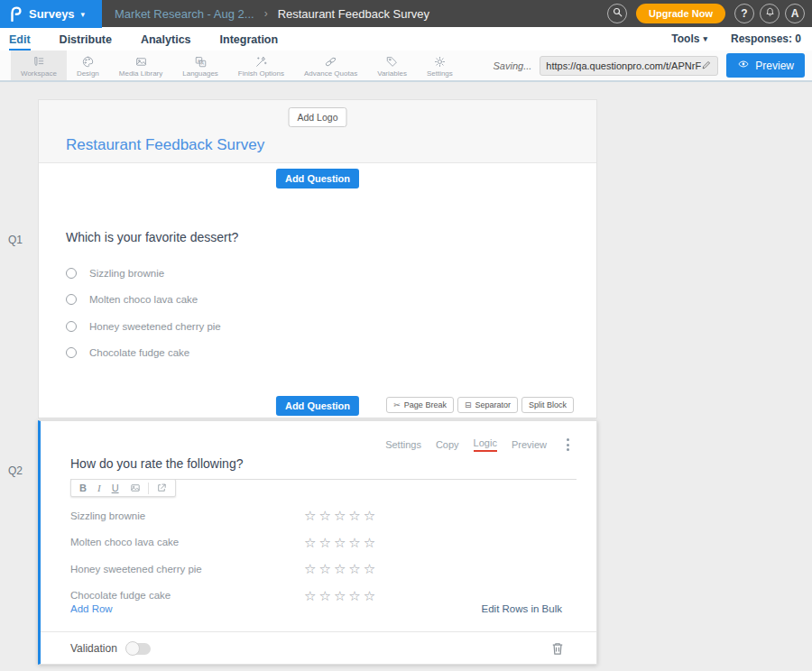  What do you see at coordinates (86, 39) in the screenshot?
I see `tab-distribute: Distribute` at bounding box center [86, 39].